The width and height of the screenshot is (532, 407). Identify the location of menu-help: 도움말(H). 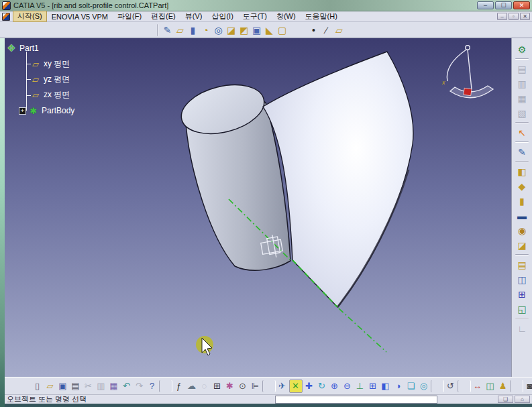
(321, 16).